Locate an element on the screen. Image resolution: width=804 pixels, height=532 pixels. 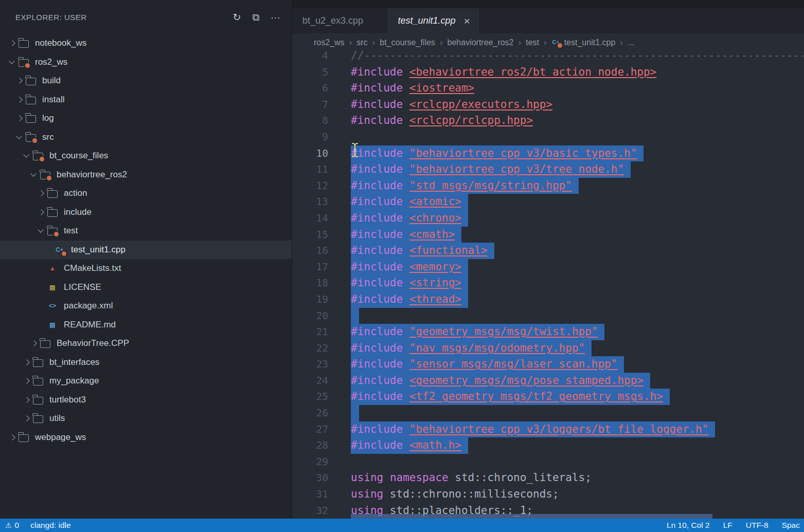
code-line-15: 15#include <cmath> is located at coordinates (548, 235).